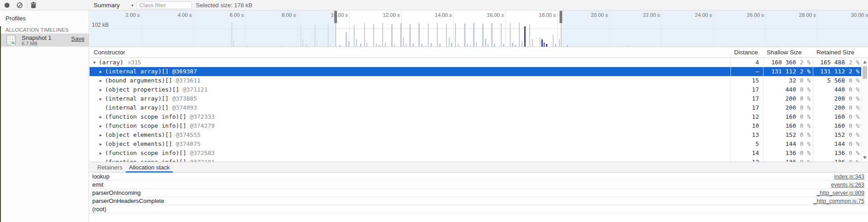  What do you see at coordinates (822, 108) in the screenshot?
I see `cell-retained-size: 200` at bounding box center [822, 108].